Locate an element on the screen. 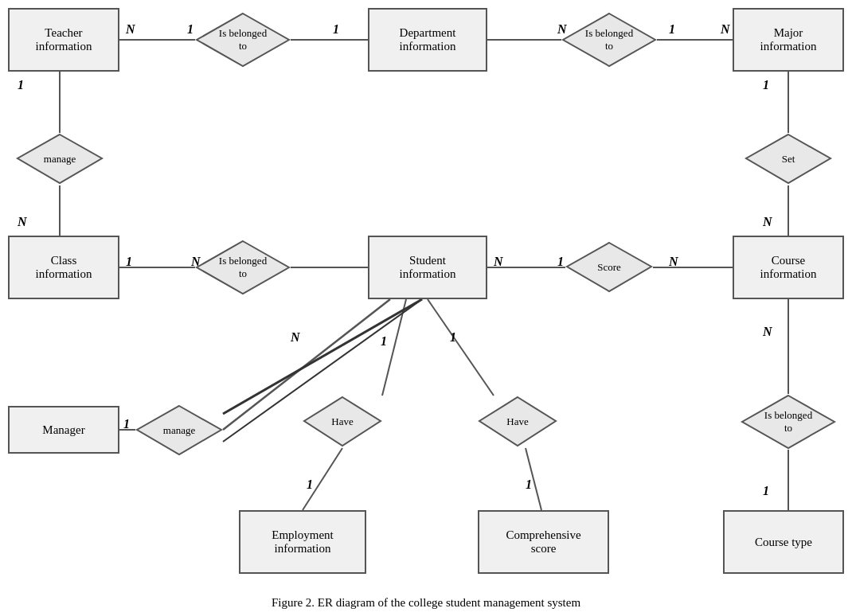  diamond-manage-bottom: manage is located at coordinates (179, 430).